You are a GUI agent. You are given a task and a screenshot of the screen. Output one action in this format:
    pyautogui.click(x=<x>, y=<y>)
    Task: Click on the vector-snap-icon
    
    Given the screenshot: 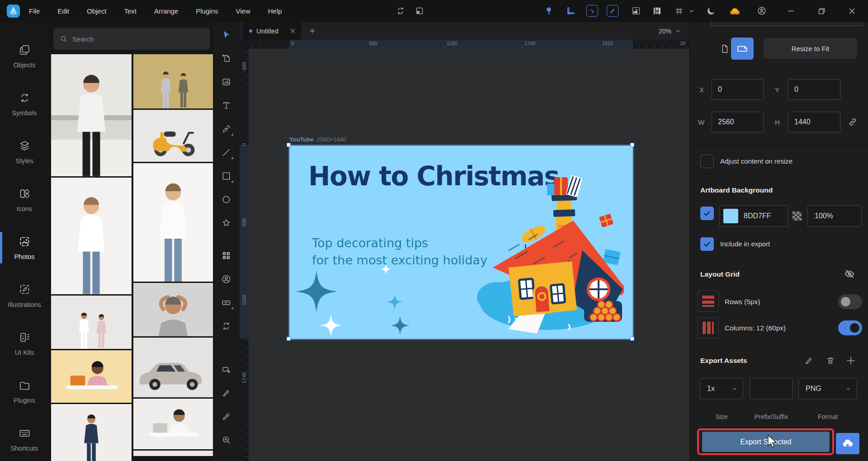 What is the action you would take?
    pyautogui.click(x=592, y=11)
    